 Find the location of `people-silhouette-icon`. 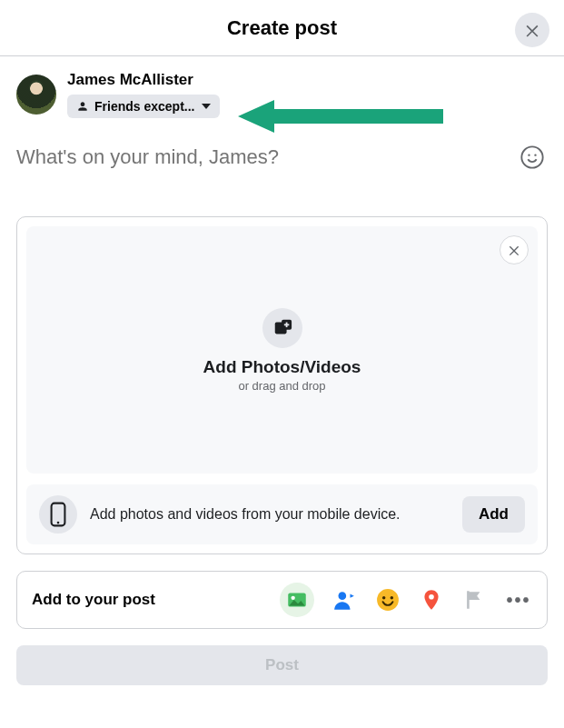

people-silhouette-icon is located at coordinates (83, 106).